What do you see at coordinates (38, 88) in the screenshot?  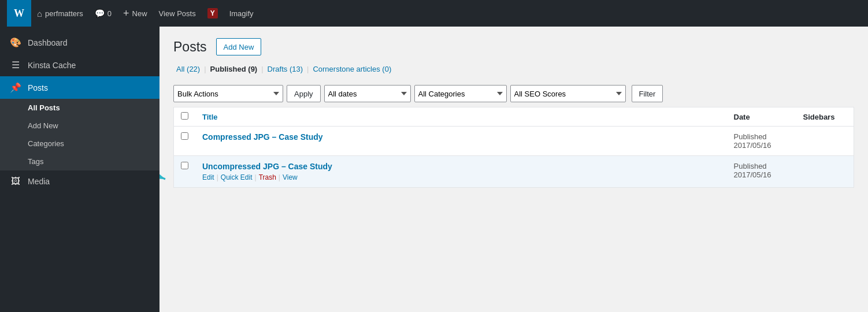 I see `sidebar-item-posts-label: Posts` at bounding box center [38, 88].